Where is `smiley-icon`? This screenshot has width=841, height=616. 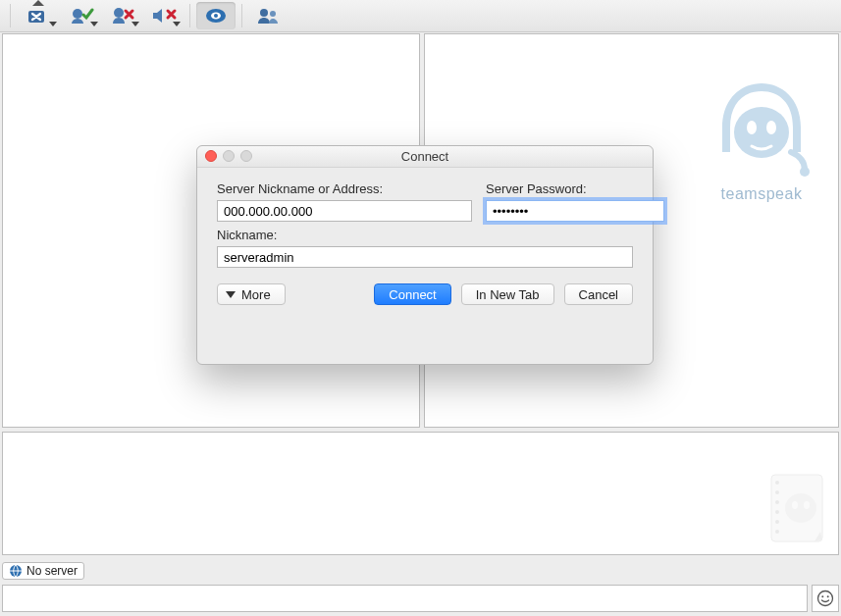 smiley-icon is located at coordinates (825, 598).